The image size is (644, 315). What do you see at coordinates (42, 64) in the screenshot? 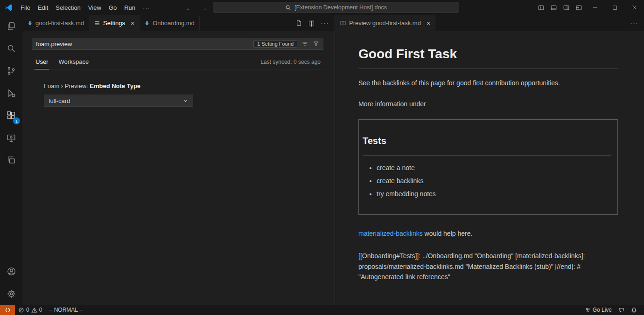
I see `scope-tab-user: User` at bounding box center [42, 64].